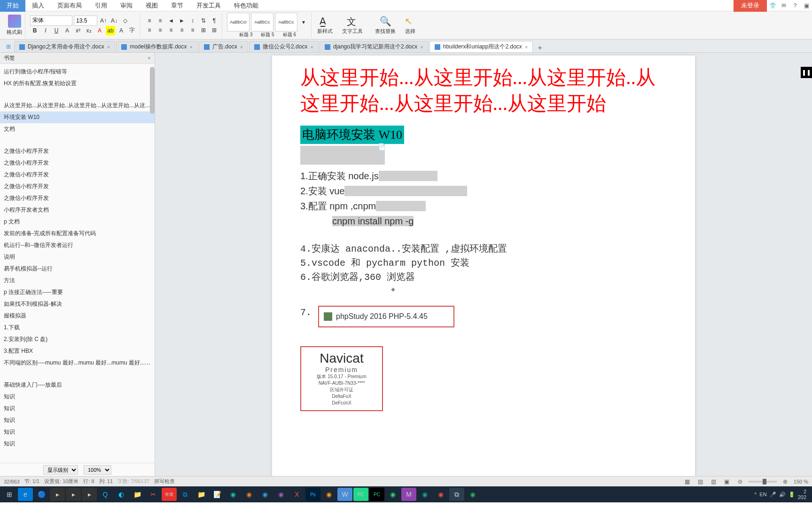 Image resolution: width=812 pixels, height=508 pixels. Describe the element at coordinates (153, 494) in the screenshot. I see `taskbar-snip: ✂` at that location.